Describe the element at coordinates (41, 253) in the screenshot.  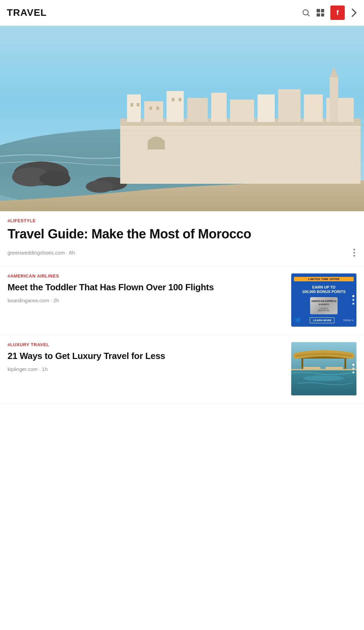
I see `article-source-time: greenweddingshoes.com · 6h` at that location.